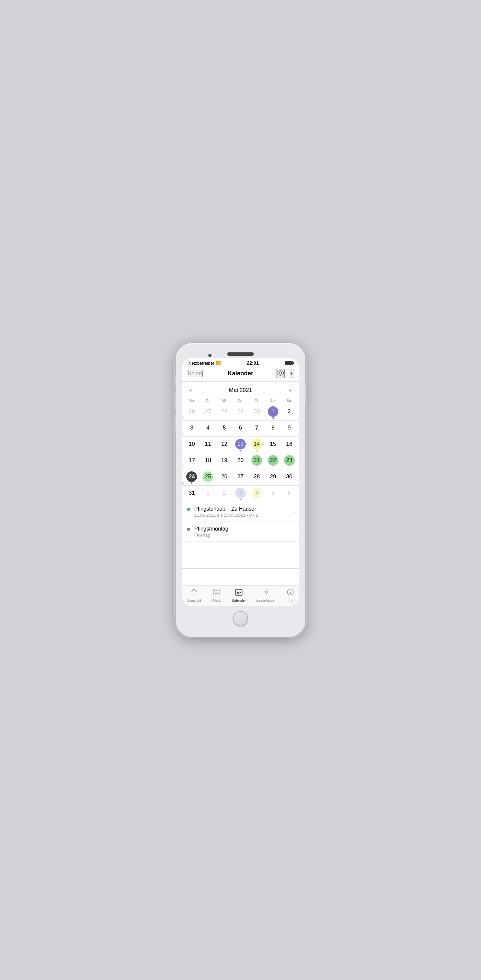 The height and width of the screenshot is (980, 481). What do you see at coordinates (293, 512) in the screenshot?
I see `chevron-right-icon: ›` at bounding box center [293, 512].